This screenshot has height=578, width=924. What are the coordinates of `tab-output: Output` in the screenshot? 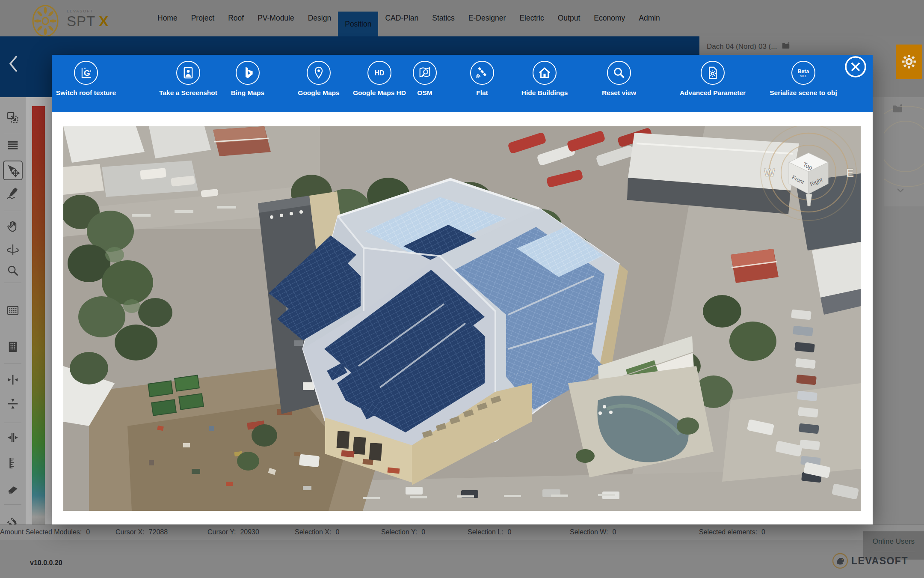 It's located at (569, 18).